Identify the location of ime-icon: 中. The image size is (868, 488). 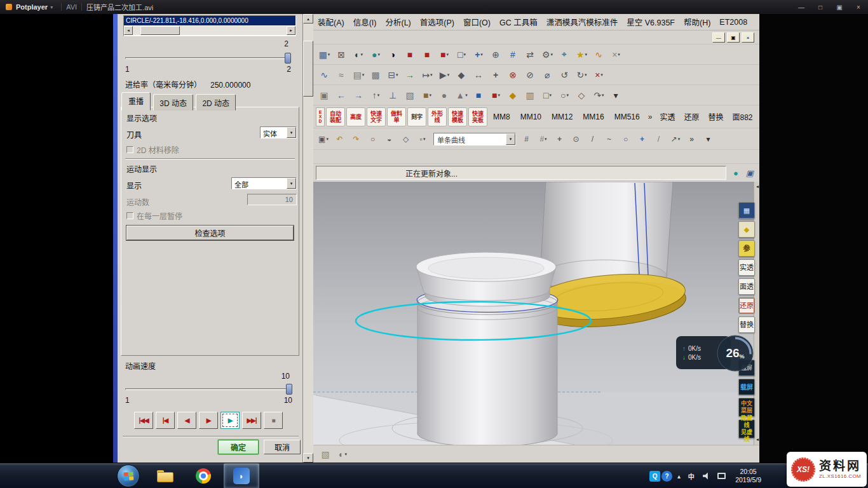
(691, 477).